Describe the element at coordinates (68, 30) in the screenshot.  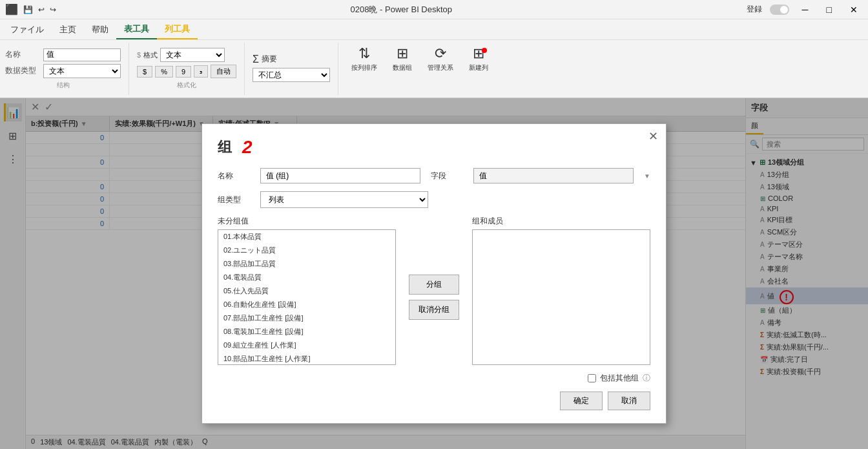
I see `menu-home: 主页` at that location.